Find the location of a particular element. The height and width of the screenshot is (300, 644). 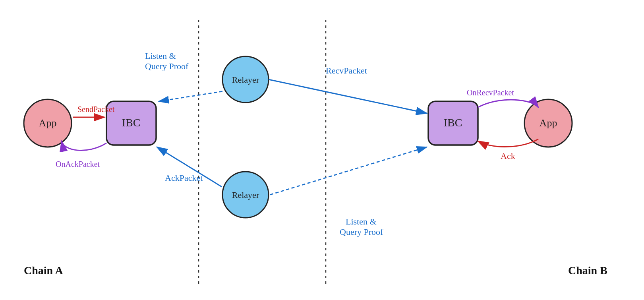

query-proof-top-arrow is located at coordinates (191, 96).